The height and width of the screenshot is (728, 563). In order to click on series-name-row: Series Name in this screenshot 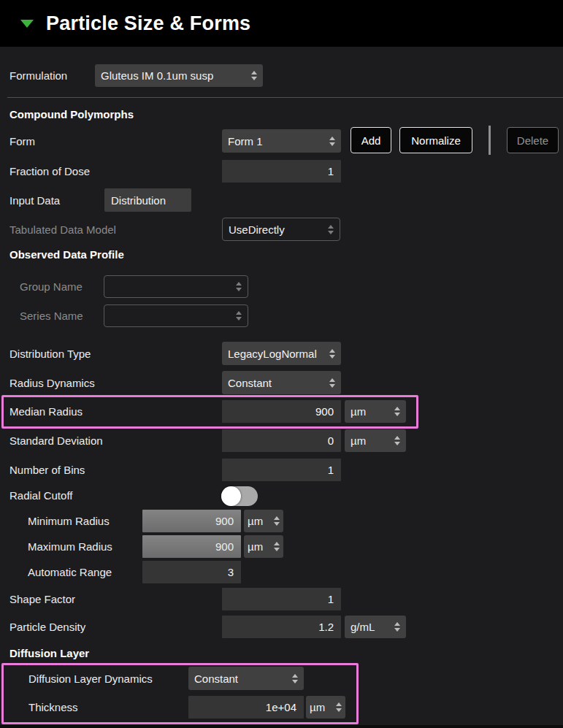, I will do `click(282, 315)`.